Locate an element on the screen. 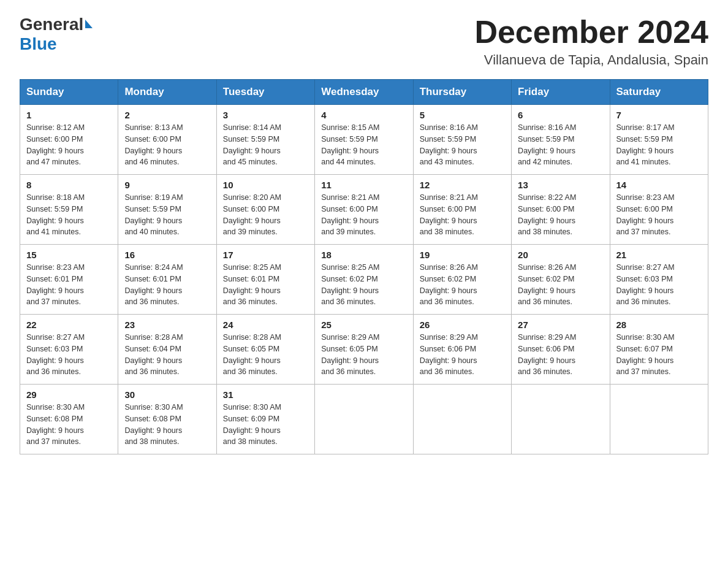  column-header-friday: Friday is located at coordinates (561, 92).